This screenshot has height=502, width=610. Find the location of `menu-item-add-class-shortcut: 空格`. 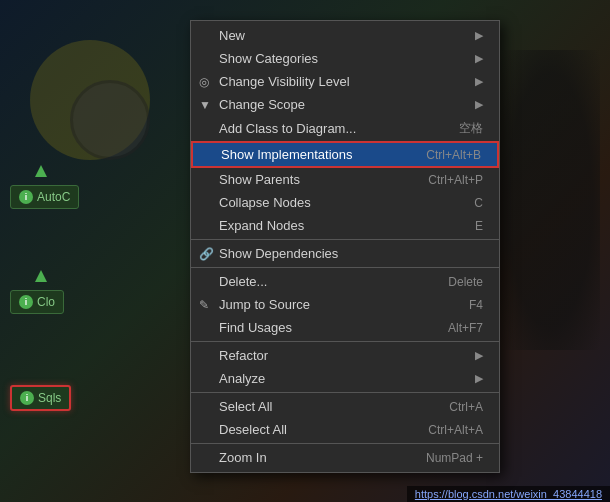

menu-item-add-class-shortcut: 空格 is located at coordinates (471, 128).